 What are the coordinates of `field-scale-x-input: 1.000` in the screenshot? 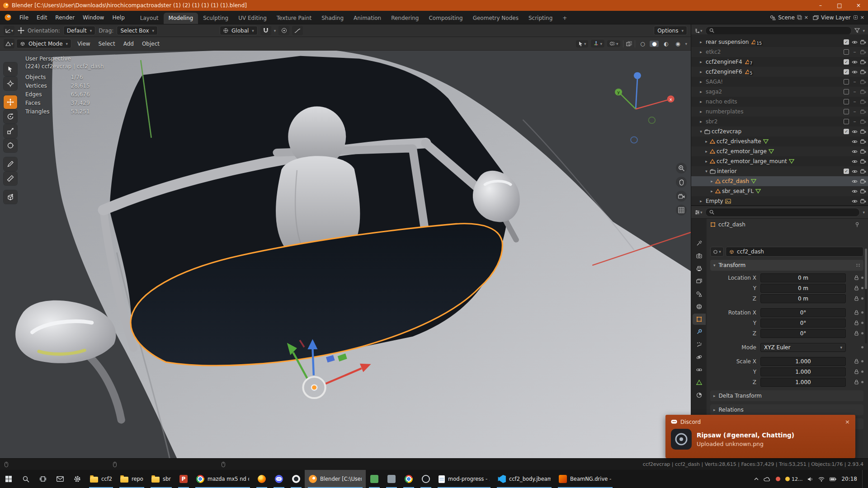 It's located at (803, 361).